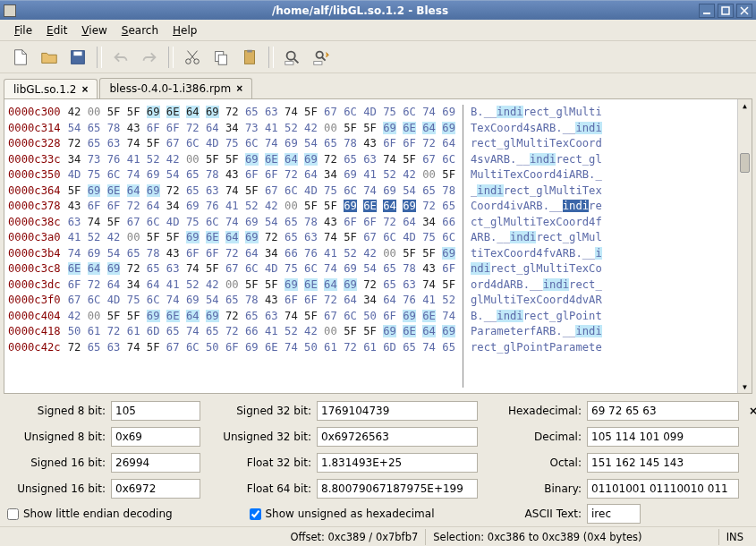 The image size is (756, 546). Describe the element at coordinates (573, 537) in the screenshot. I see `status-selection: Selection: 0xc386 to 0xc389 (0x4 bytes)` at that location.